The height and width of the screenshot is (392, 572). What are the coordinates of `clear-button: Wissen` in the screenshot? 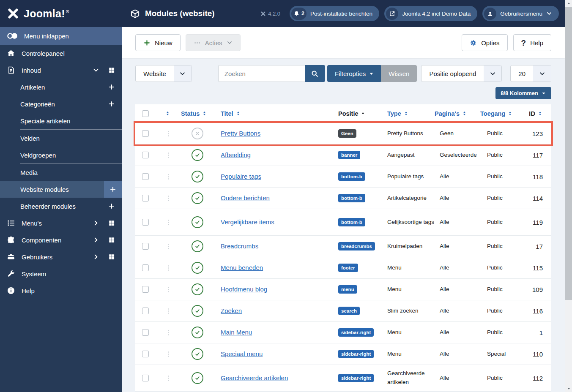 It's located at (399, 74).